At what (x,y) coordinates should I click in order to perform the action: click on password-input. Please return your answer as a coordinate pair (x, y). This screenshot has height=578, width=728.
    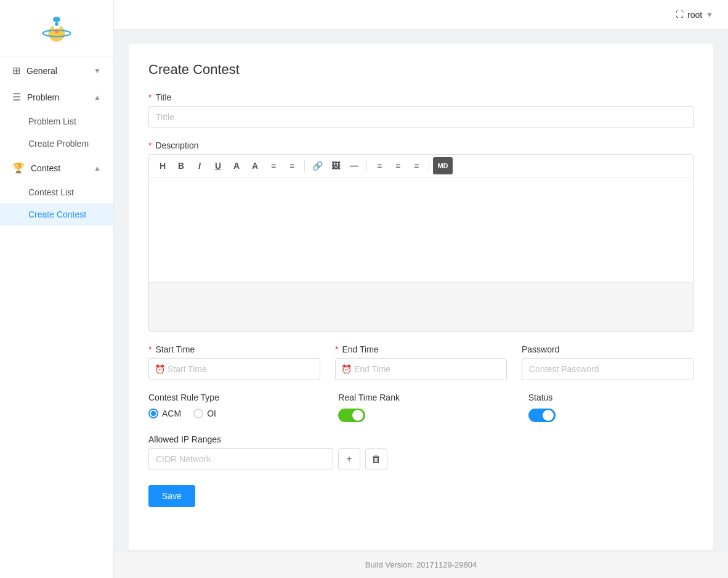
    Looking at the image, I should click on (607, 369).